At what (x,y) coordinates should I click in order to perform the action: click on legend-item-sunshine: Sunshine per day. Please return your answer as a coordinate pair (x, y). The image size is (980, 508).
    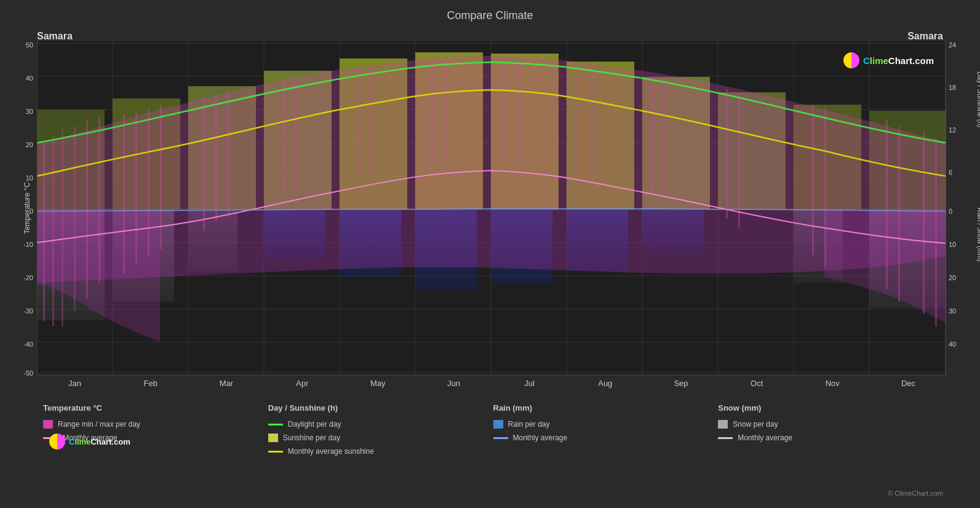
    Looking at the image, I should click on (379, 438).